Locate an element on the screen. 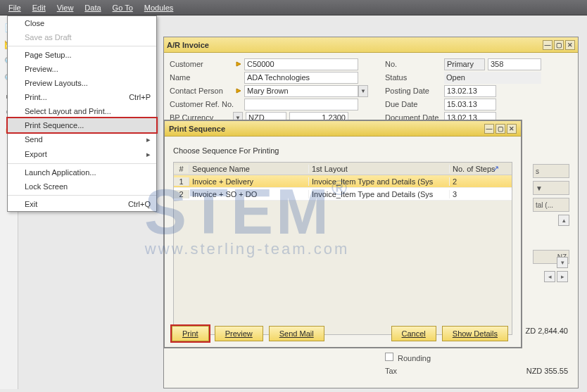 The width and height of the screenshot is (587, 392). customer-field: C50000 is located at coordinates (301, 65).